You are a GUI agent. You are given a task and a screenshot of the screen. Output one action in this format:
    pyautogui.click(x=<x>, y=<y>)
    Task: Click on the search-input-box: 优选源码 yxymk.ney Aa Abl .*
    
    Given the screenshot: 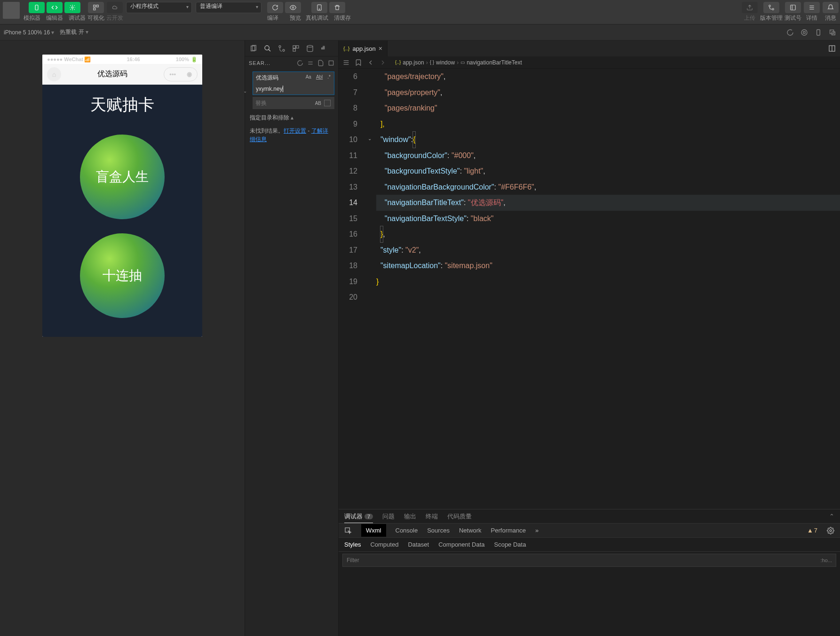 What is the action you would take?
    pyautogui.click(x=293, y=83)
    